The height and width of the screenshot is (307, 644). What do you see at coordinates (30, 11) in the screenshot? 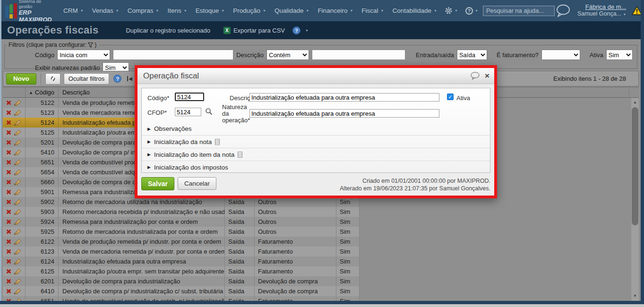
I see `app-logo: Sistema de gestão ERP MAXIPROD` at bounding box center [30, 11].